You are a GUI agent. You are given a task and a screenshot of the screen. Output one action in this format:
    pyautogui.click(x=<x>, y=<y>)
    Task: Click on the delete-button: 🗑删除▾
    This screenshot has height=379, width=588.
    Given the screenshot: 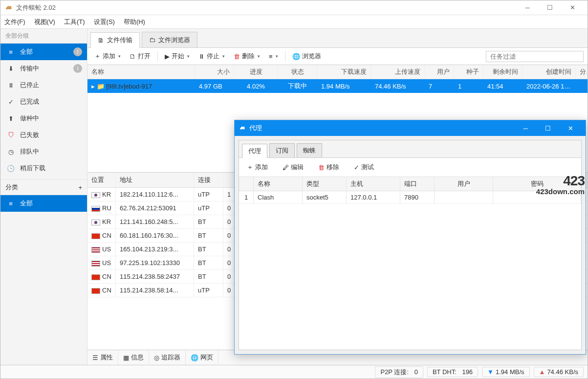 What is the action you would take?
    pyautogui.click(x=247, y=56)
    